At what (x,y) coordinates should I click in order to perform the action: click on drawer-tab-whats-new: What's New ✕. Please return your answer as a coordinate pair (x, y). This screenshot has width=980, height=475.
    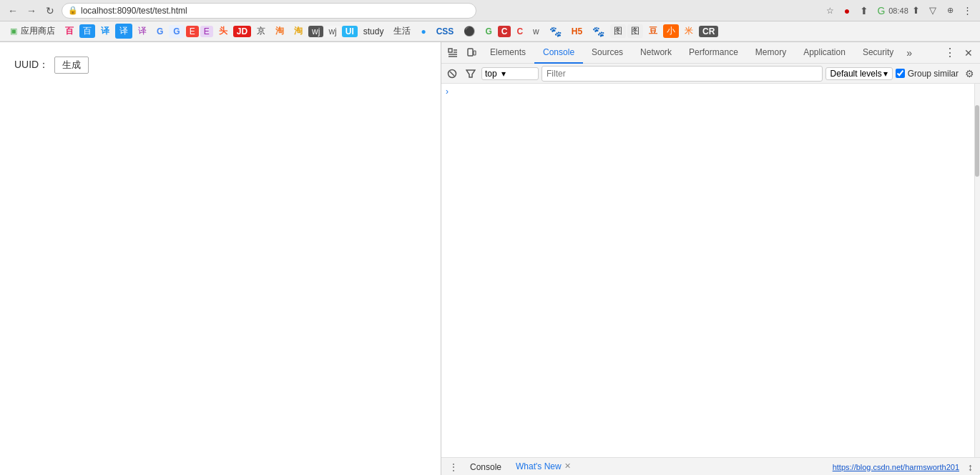
    Looking at the image, I should click on (544, 466).